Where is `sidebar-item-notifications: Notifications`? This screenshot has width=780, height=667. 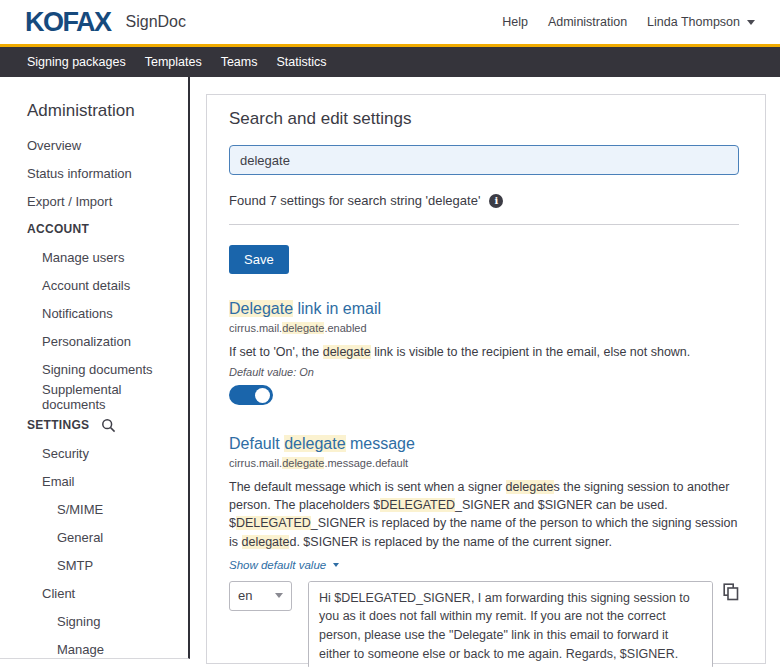
sidebar-item-notifications: Notifications is located at coordinates (94, 313).